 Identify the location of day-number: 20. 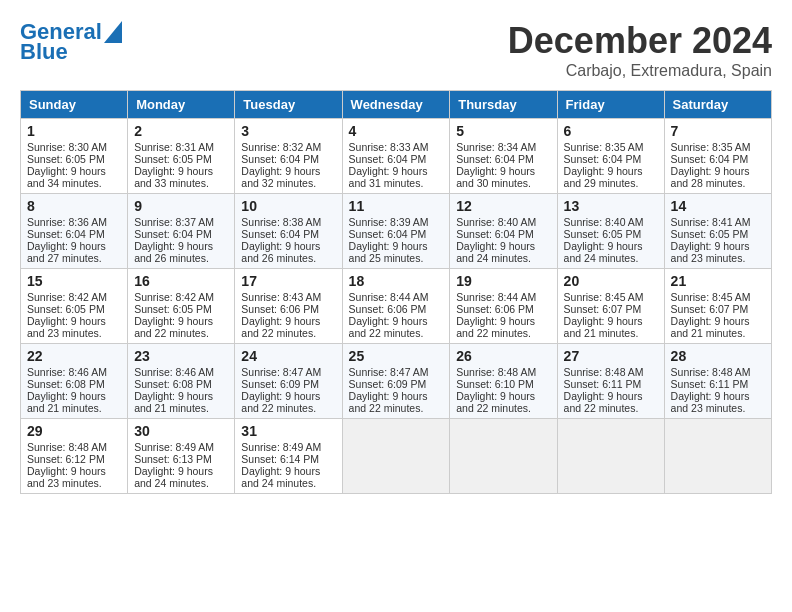
(611, 281).